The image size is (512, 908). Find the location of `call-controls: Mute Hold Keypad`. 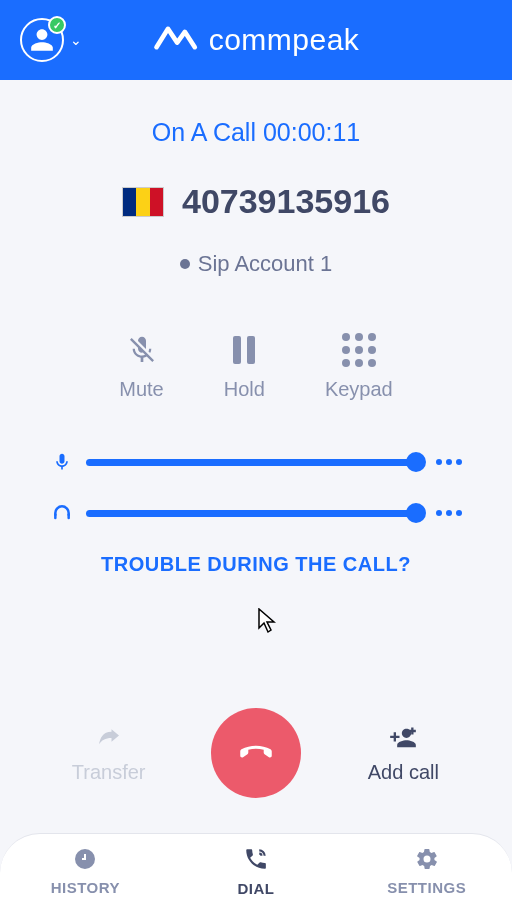

call-controls: Mute Hold Keypad is located at coordinates (256, 366).